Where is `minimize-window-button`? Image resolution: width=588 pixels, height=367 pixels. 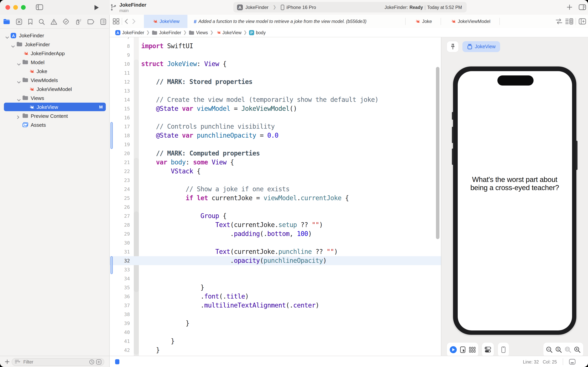 minimize-window-button is located at coordinates (16, 7).